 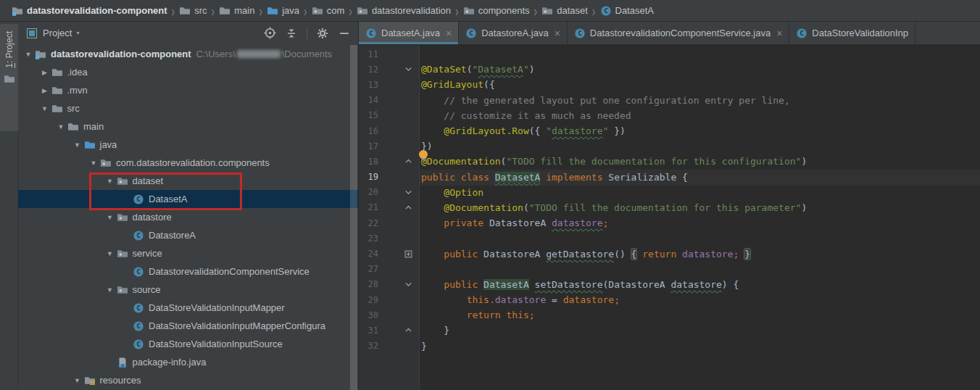 What do you see at coordinates (244, 10) in the screenshot?
I see `breadcrumb-item-label: main` at bounding box center [244, 10].